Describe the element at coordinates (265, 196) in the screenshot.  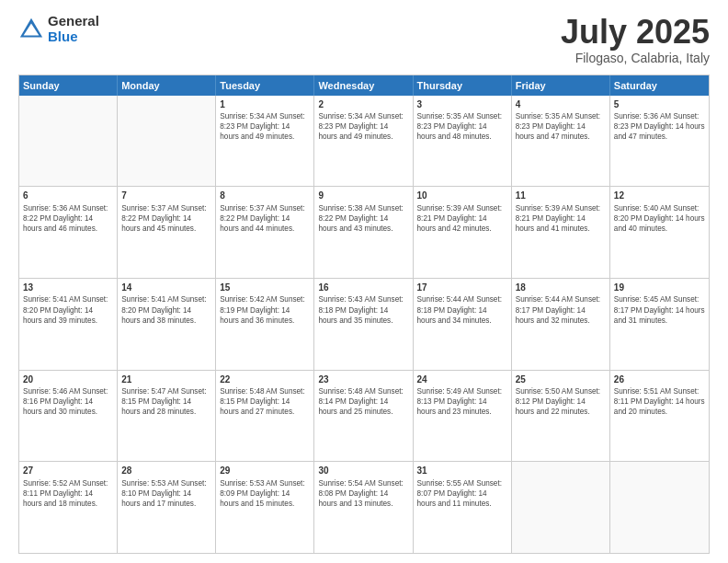
I see `day-number: 8` at that location.